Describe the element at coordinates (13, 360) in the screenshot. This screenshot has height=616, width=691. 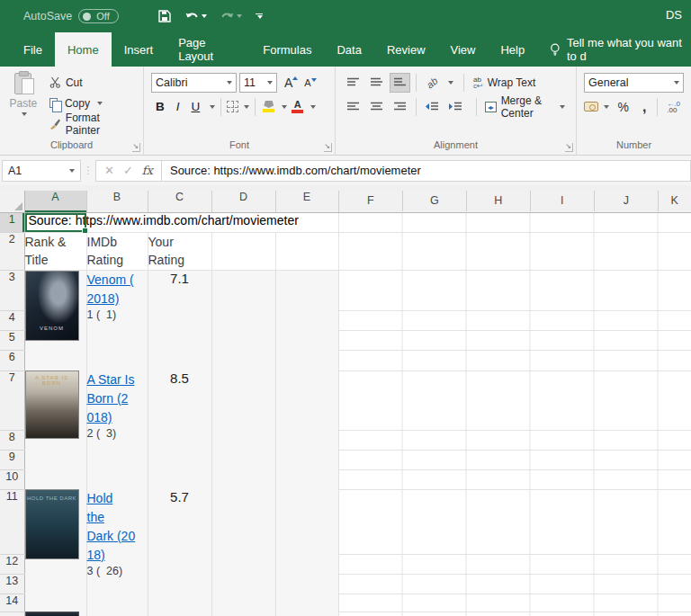
I see `row-header-6: 6` at that location.